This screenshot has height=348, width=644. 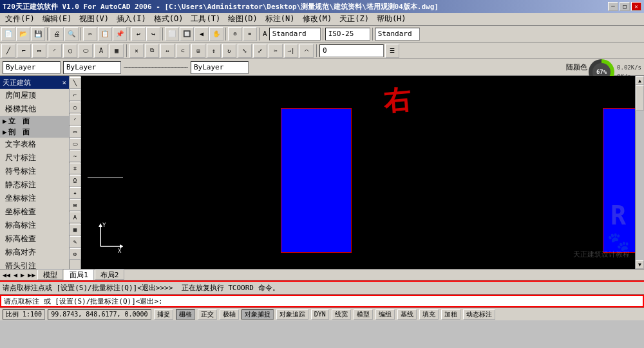 What do you see at coordinates (75, 83) in the screenshot?
I see `lv-btn1: ╲` at bounding box center [75, 83].